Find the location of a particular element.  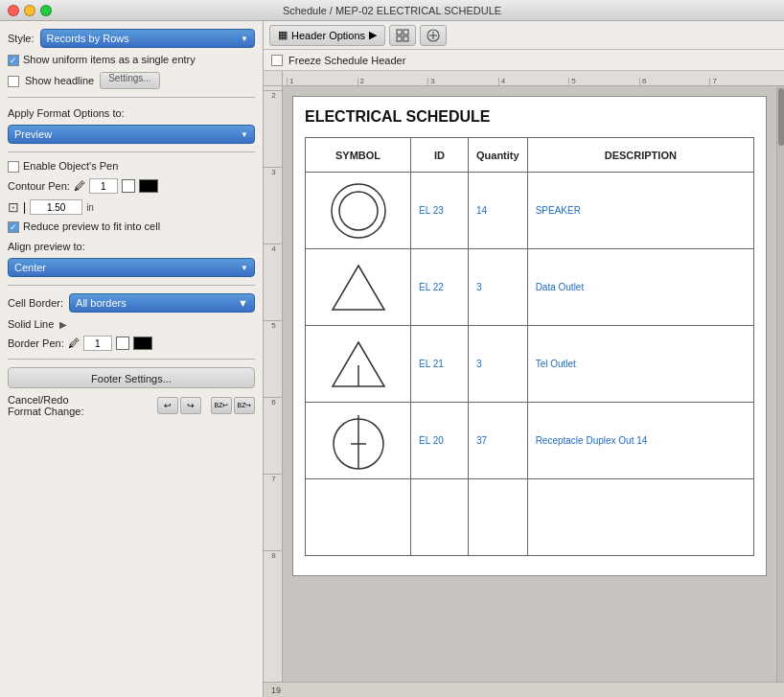

scroll-thumb is located at coordinates (781, 117).